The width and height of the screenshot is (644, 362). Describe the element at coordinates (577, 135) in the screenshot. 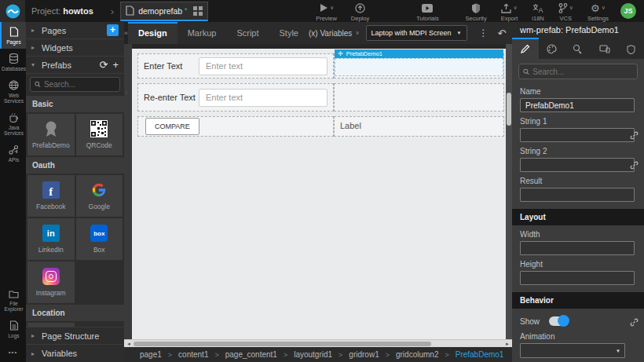

I see `string1-input` at that location.